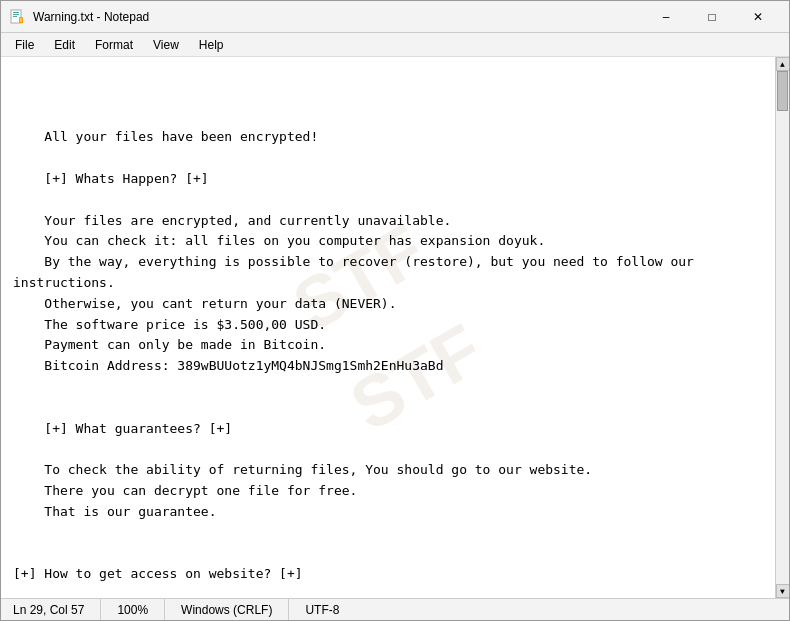 Image resolution: width=790 pixels, height=621 pixels. What do you see at coordinates (395, 17) in the screenshot?
I see `title-bar: Warning.txt - Notepad – □ ✕` at bounding box center [395, 17].